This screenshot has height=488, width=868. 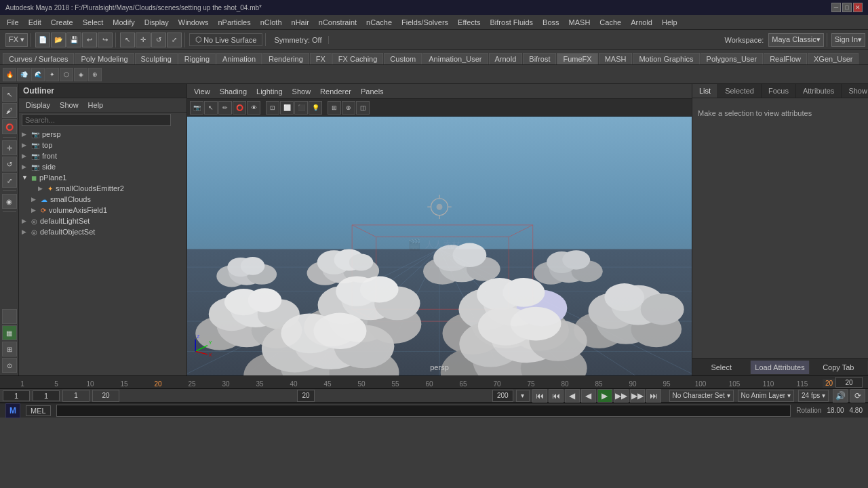 I want to click on shelf-tab-arnold: Arnold, so click(x=506, y=58).